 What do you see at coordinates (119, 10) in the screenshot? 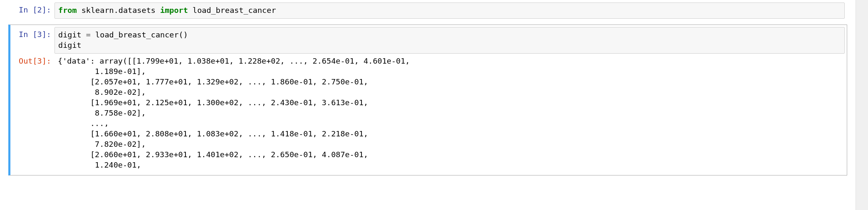
I see `module-name: sklearn.datasets` at bounding box center [119, 10].